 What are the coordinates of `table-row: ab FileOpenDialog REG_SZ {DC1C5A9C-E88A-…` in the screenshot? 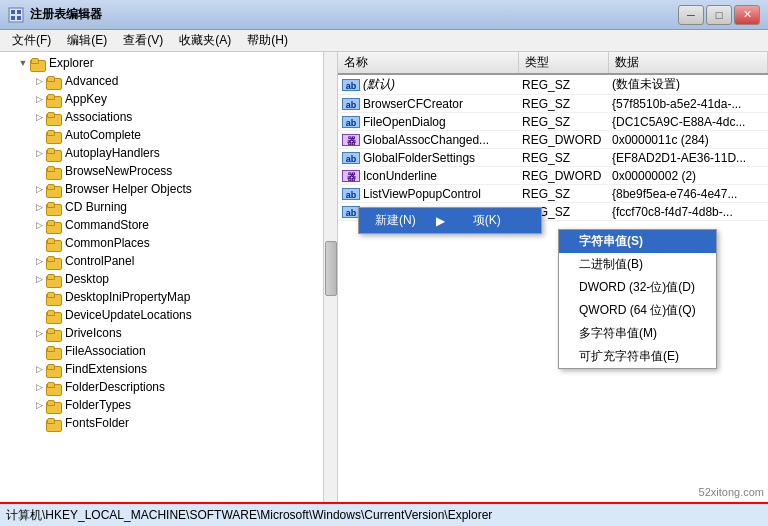 It's located at (553, 122).